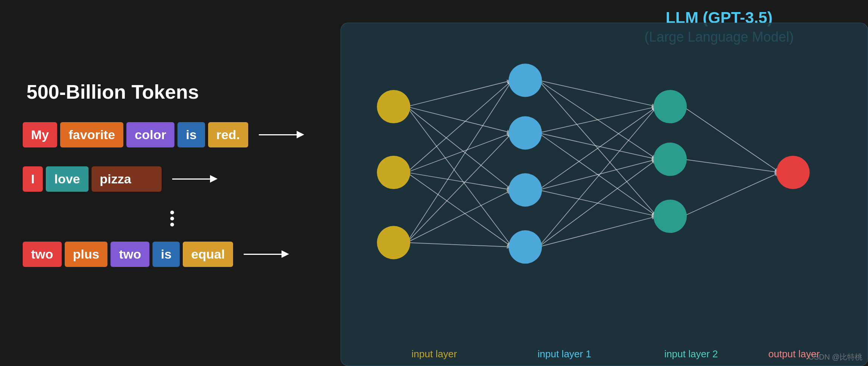 This screenshot has height=366, width=868. I want to click on token: pizza, so click(126, 179).